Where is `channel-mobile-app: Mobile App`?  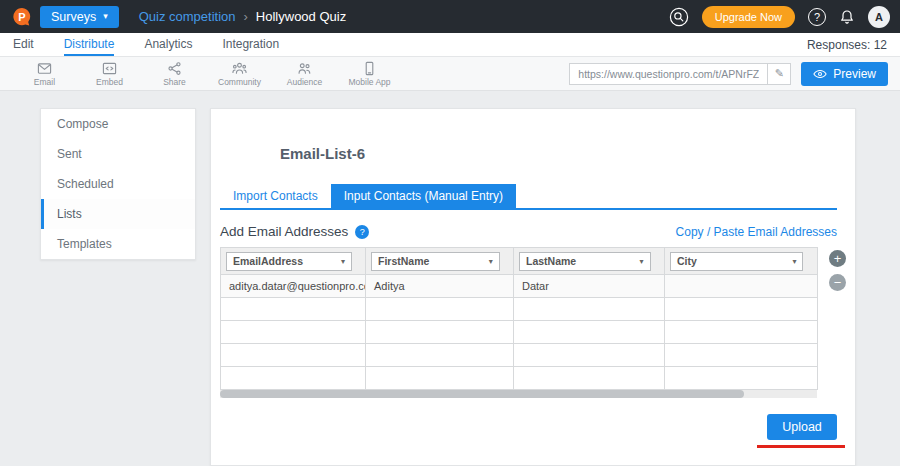 channel-mobile-app: Mobile App is located at coordinates (370, 74).